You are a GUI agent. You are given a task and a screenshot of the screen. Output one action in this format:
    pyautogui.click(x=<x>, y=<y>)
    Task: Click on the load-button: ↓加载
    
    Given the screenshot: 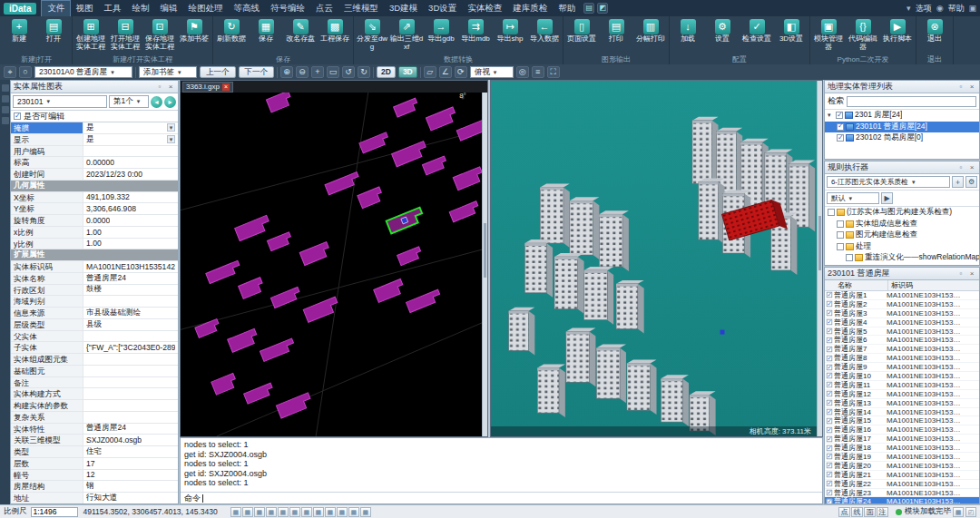 What is the action you would take?
    pyautogui.click(x=688, y=36)
    